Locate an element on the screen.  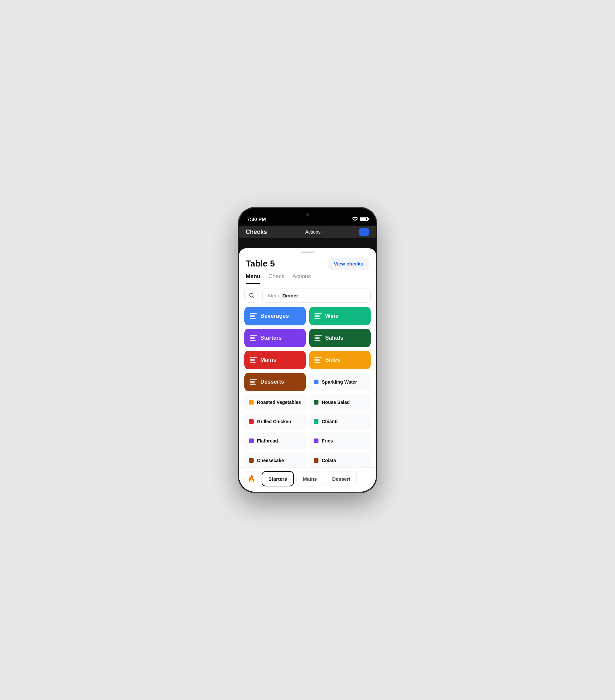
item-roasted-vegetables: Roasted Vegetables is located at coordinates (275, 402).